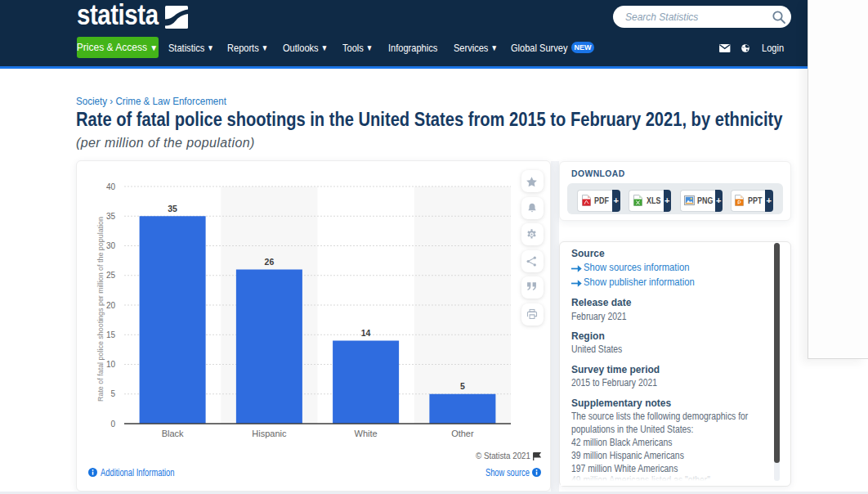 This screenshot has width=868, height=494. I want to click on svg-text: 20, so click(111, 306).